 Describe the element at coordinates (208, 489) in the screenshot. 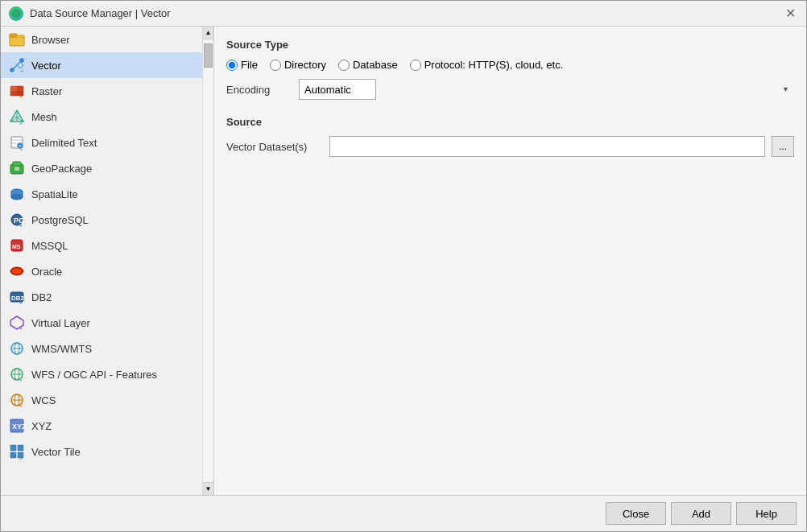

I see `scrollbar-down-button: ▼` at that location.